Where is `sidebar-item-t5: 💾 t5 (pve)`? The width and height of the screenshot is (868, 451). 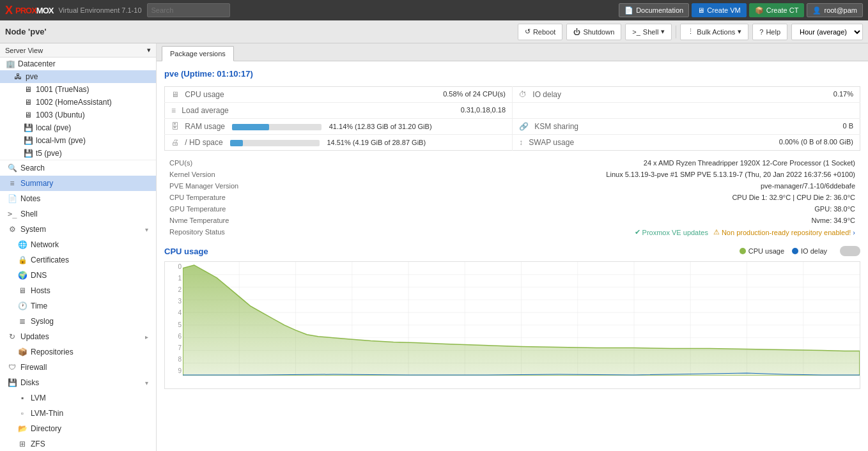 sidebar-item-t5: 💾 t5 (pve) is located at coordinates (78, 153).